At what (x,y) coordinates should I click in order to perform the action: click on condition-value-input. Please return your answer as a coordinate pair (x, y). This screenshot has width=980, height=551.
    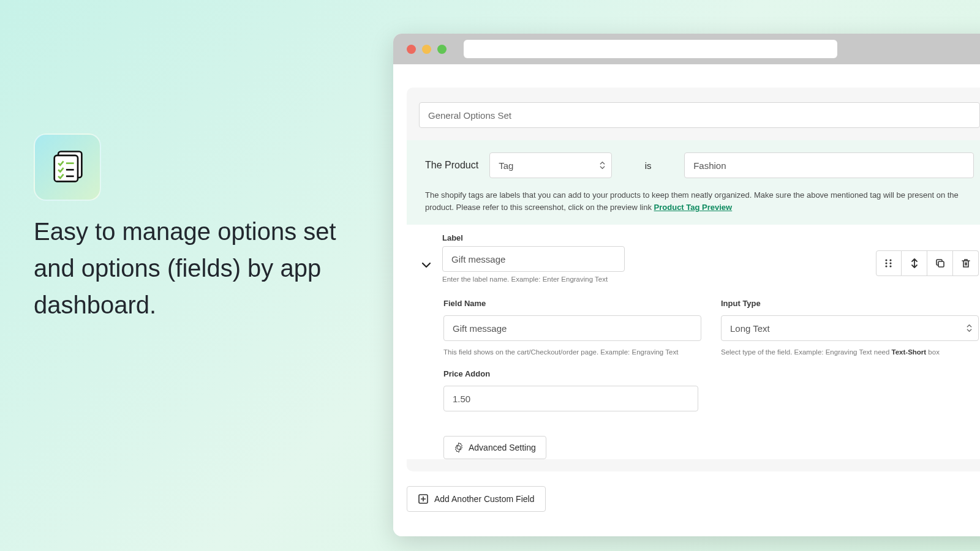
    Looking at the image, I should click on (829, 165).